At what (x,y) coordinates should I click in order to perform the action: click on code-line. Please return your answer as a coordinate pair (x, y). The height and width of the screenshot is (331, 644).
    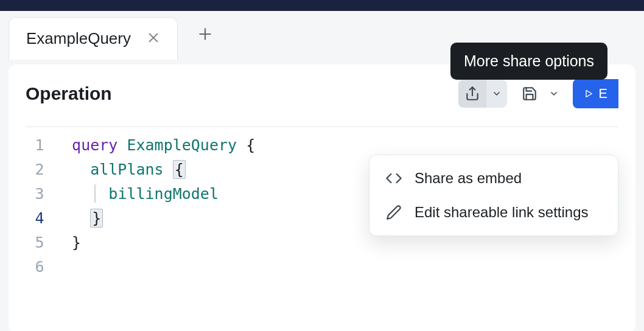
    Looking at the image, I should click on (155, 267).